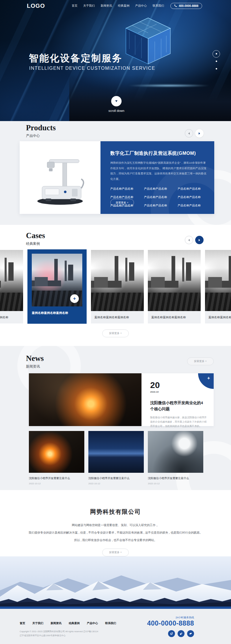 This screenshot has height=644, width=231. What do you see at coordinates (116, 503) in the screenshot?
I see `company-name: 网势科技有限公司` at bounding box center [116, 503].